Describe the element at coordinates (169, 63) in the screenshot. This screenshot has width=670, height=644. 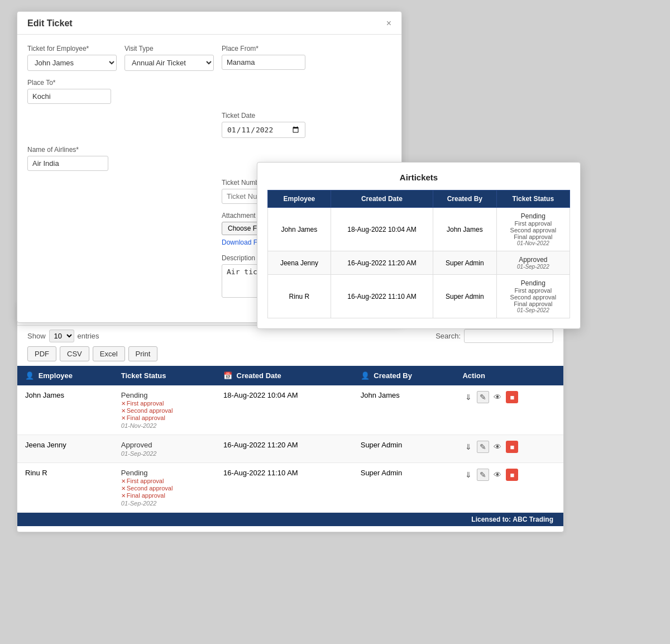
I see `visit-type-select: Annual Air Ticket` at that location.